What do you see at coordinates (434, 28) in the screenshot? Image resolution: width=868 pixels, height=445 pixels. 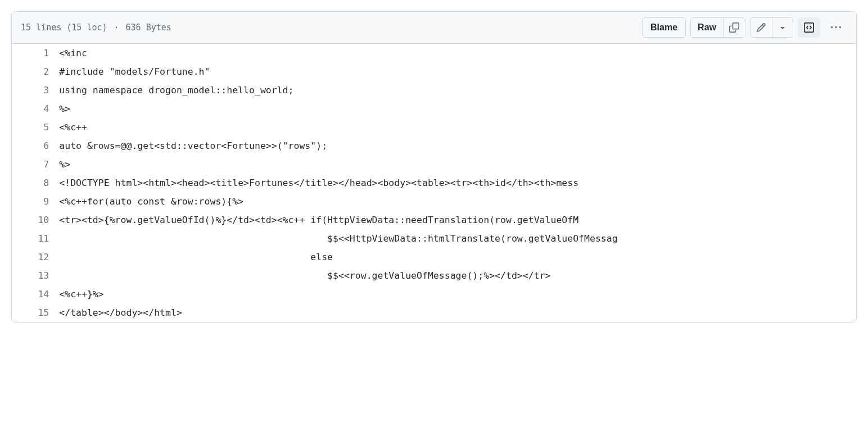 I see `file-header: 15 lines (15 loc) · 636 Bytes Blame Raw` at bounding box center [434, 28].